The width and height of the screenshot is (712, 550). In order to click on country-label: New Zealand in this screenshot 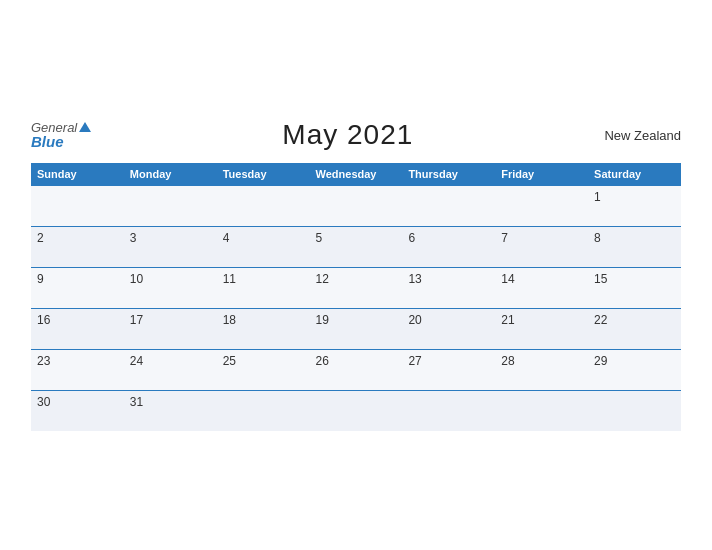, I will do `click(642, 136)`.